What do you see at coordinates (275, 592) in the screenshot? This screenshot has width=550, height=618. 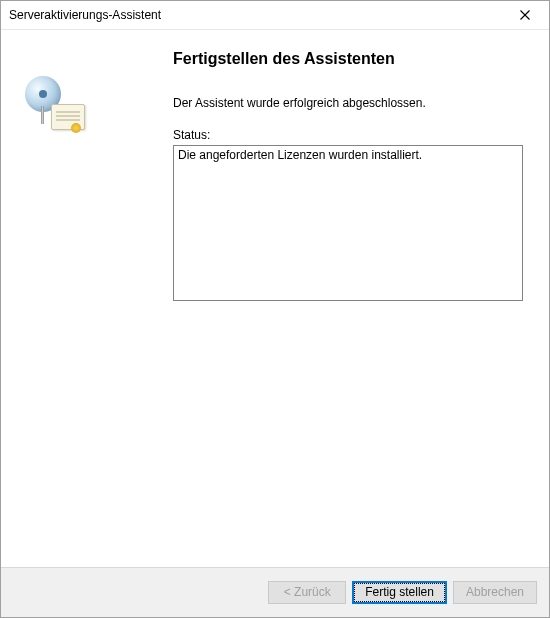 I see `button-bar: < Zurück Fertig stellen Abbrechen` at bounding box center [275, 592].